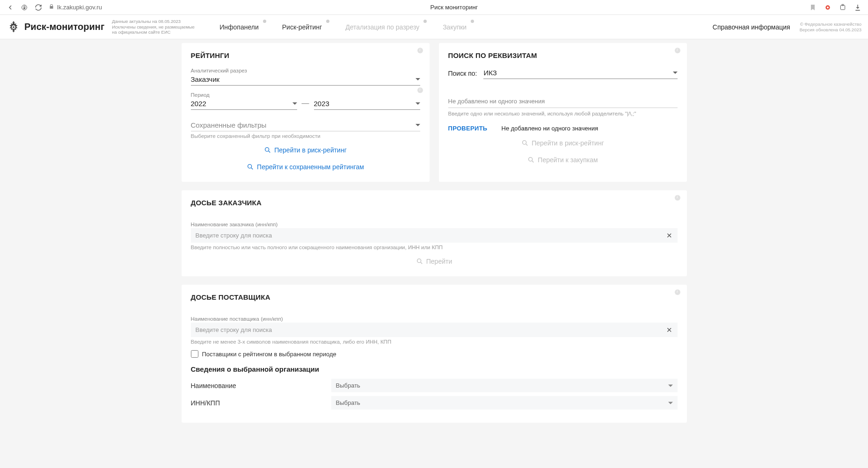  Describe the element at coordinates (563, 55) in the screenshot. I see `requisites-title: ПОИСК ПО РЕКВИЗИТАМ` at that location.